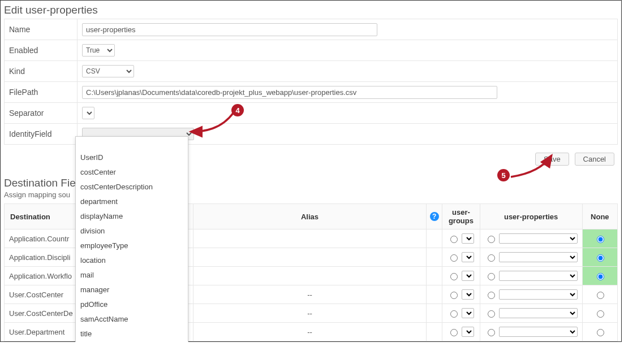 The width and height of the screenshot is (624, 364). What do you see at coordinates (230, 29) in the screenshot?
I see `name-input` at bounding box center [230, 29].